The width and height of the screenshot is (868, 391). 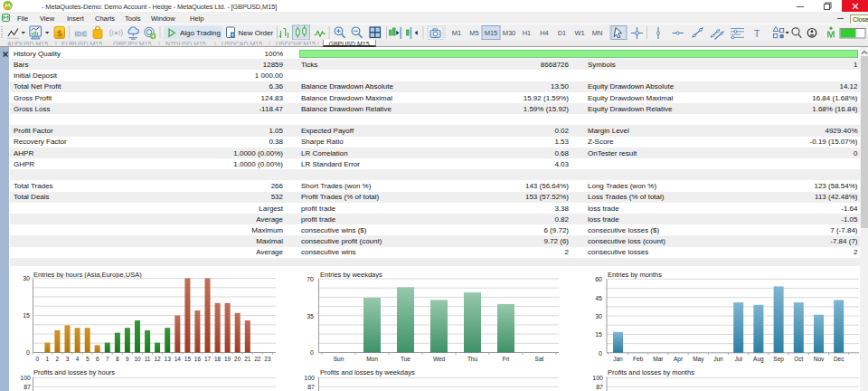 I want to click on svg-text: Entries by months, so click(x=635, y=275).